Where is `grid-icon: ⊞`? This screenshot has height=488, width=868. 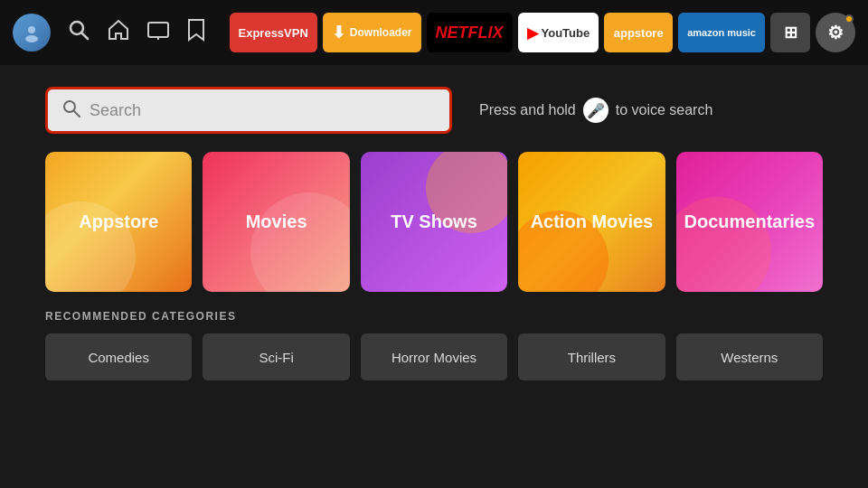 grid-icon: ⊞ is located at coordinates (790, 33).